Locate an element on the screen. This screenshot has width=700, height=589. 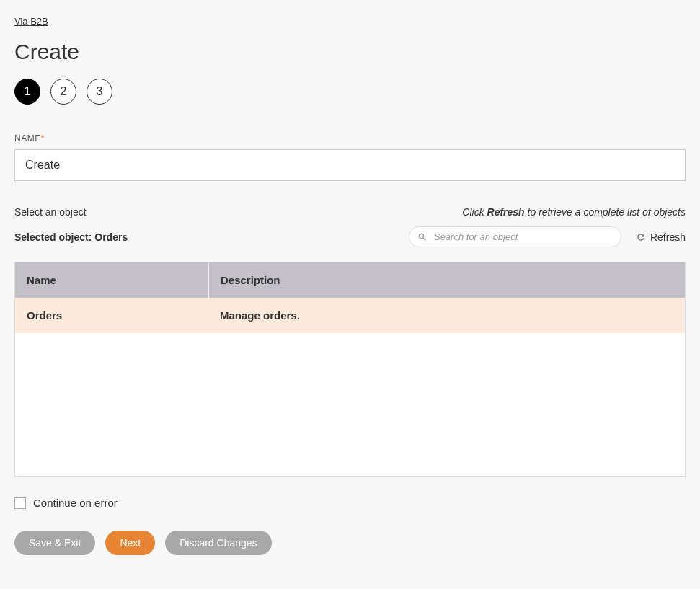
search-wrapper is located at coordinates (515, 236).